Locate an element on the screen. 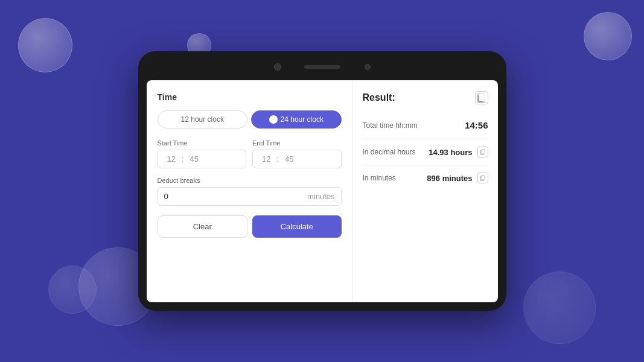  start-time-input: 12 : 45 is located at coordinates (202, 159).